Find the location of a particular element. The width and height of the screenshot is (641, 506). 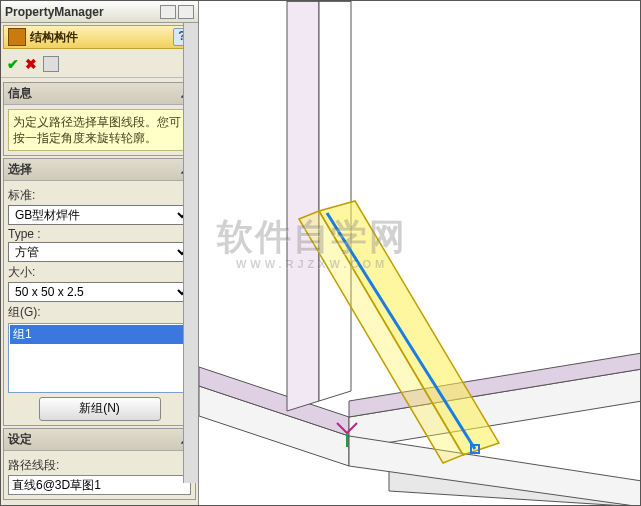

path-segment-field is located at coordinates (100, 485).